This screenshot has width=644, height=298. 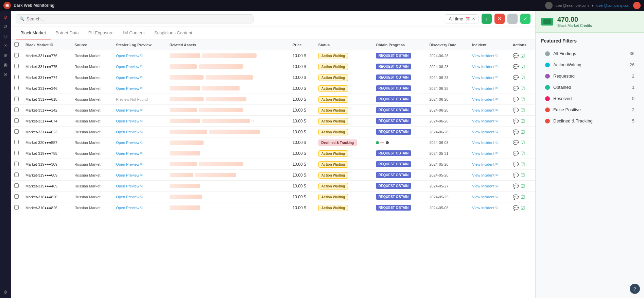 What do you see at coordinates (487, 19) in the screenshot?
I see `download-button: ↓` at bounding box center [487, 19].